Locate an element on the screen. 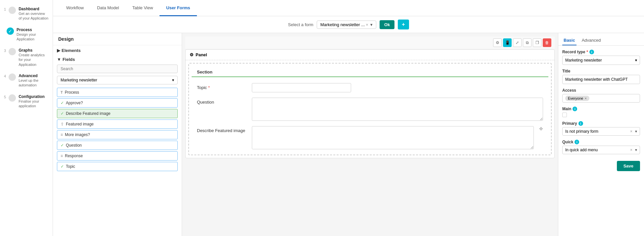 The height and width of the screenshot is (236, 644). form-row-describe-featured: Describe Featured image ✥ is located at coordinates (370, 138).